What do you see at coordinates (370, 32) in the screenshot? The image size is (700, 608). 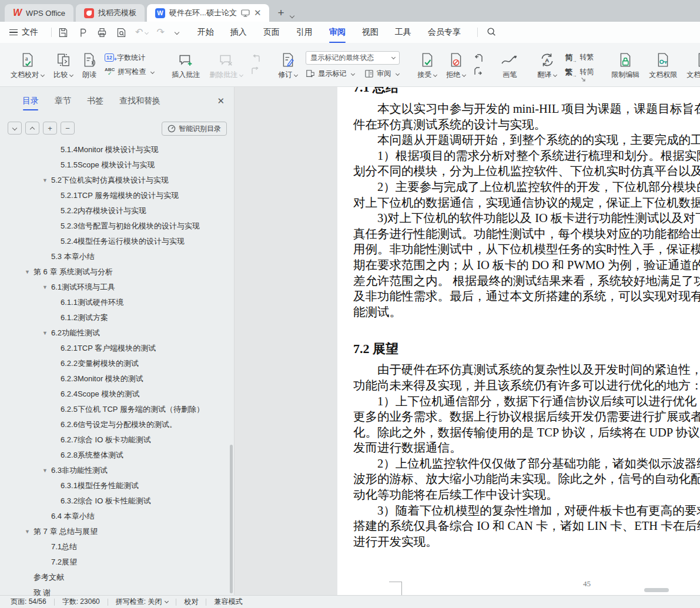 I see `menu-item-视图: 视图` at bounding box center [370, 32].